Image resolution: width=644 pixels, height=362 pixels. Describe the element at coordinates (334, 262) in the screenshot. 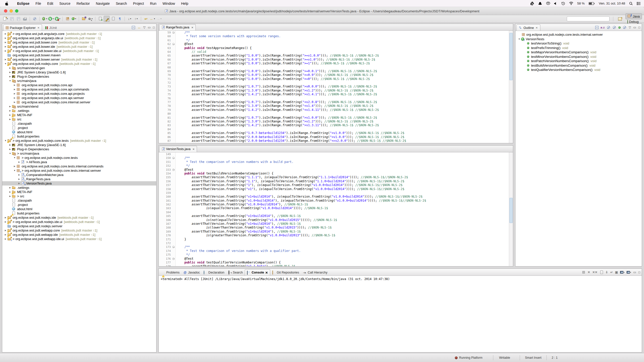

I see `code-line: 177 public void testQualifierVersionNumb…` at that location.